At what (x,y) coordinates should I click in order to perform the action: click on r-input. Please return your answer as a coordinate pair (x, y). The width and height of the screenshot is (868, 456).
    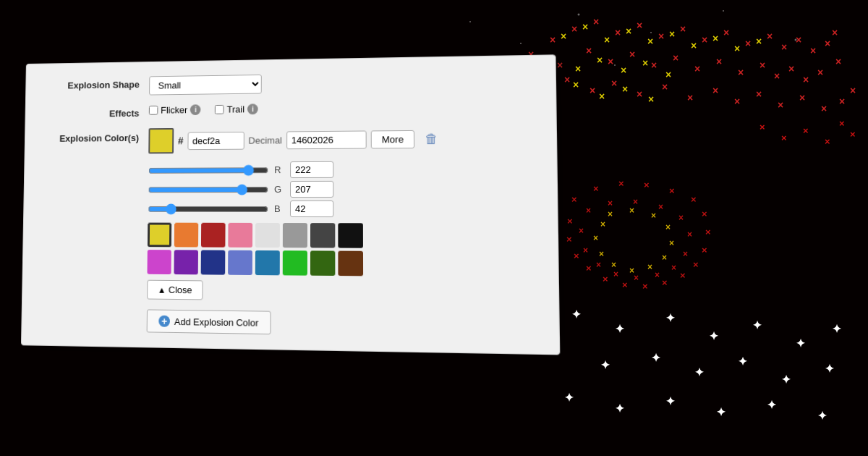
    Looking at the image, I should click on (312, 169).